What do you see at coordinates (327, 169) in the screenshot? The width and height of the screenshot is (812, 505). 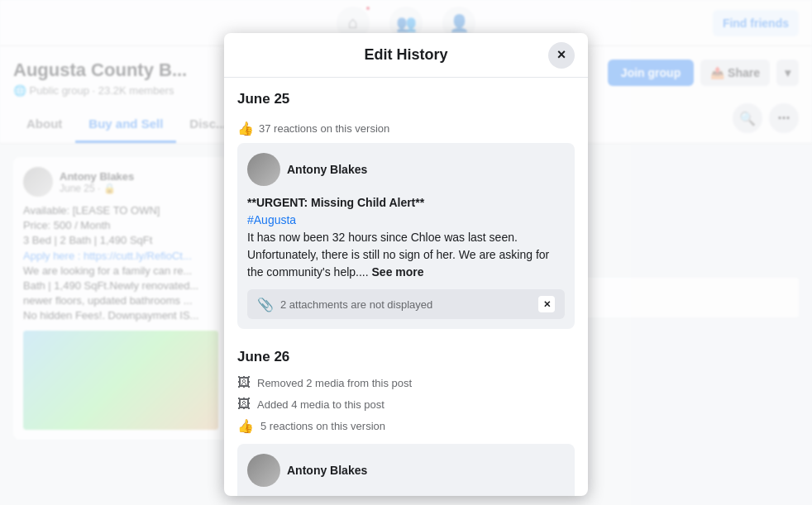 I see `version-name: Antony Blakes` at bounding box center [327, 169].